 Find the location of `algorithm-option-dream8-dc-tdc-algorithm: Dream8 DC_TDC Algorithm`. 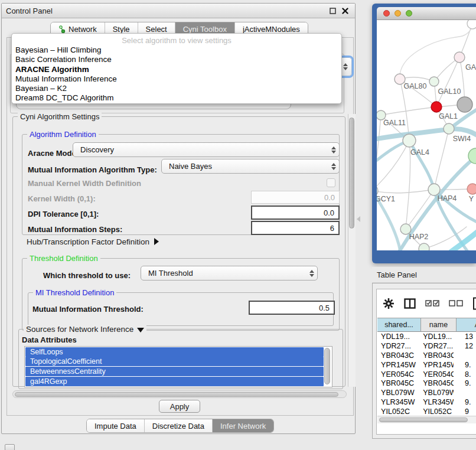

algorithm-option-dream8-dc-tdc-algorithm: Dream8 DC_TDC Algorithm is located at coordinates (177, 98).